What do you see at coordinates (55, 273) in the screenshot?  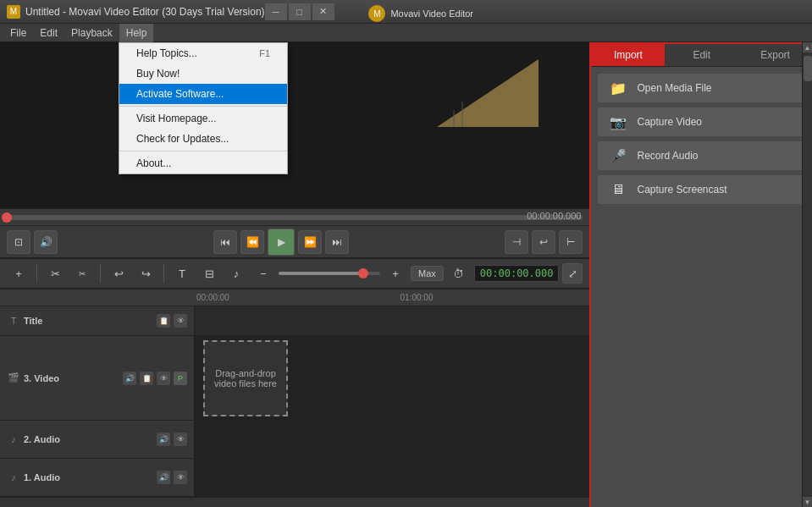 I see `cut-button: ✂` at bounding box center [55, 273].